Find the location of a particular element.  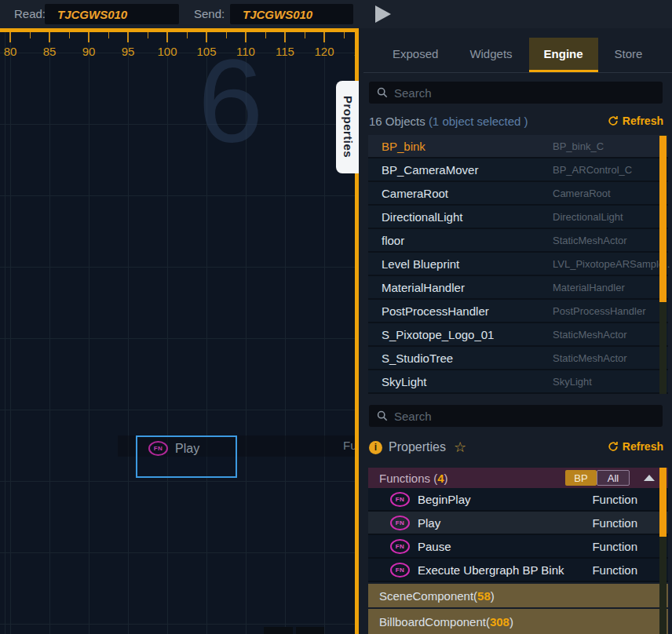

object-class: BP_ARControl_C is located at coordinates (592, 169).